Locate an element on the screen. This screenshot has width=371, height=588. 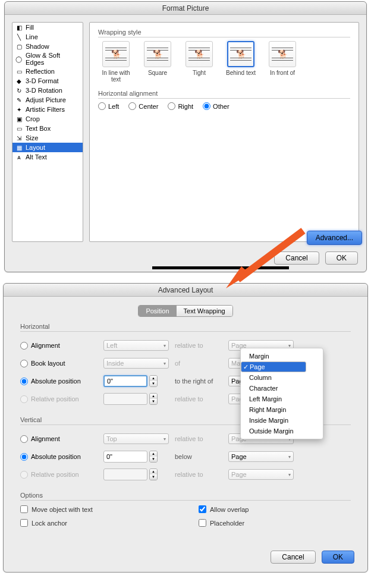
dialog-title: Format Picture is located at coordinates (186, 8).